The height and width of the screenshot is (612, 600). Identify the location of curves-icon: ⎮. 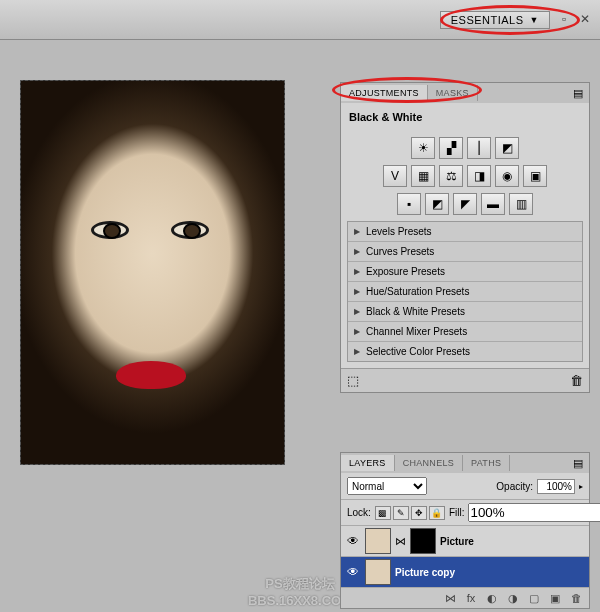
(479, 148).